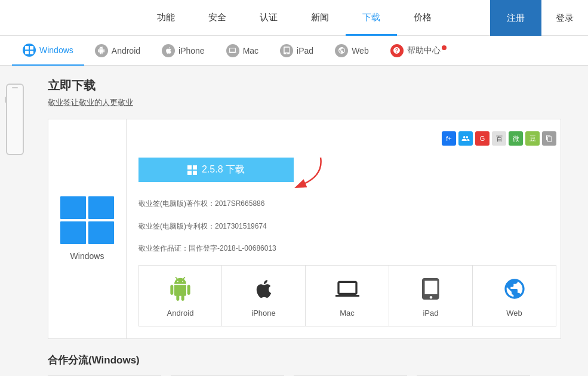 The height and width of the screenshot is (376, 588). I want to click on section-subtitle: 敬业签让敬业的人更敬业, so click(309, 103).